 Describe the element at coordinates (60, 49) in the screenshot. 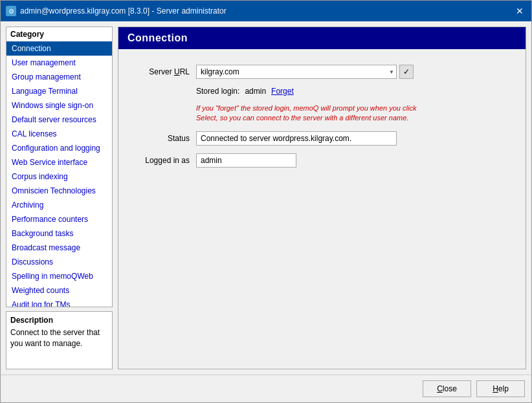

I see `sidebar-item-connection: Connection` at that location.